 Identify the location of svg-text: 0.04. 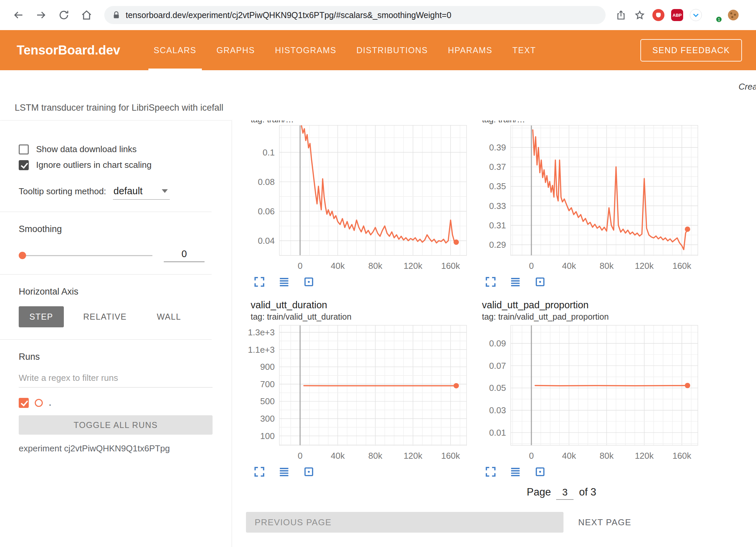
(266, 241).